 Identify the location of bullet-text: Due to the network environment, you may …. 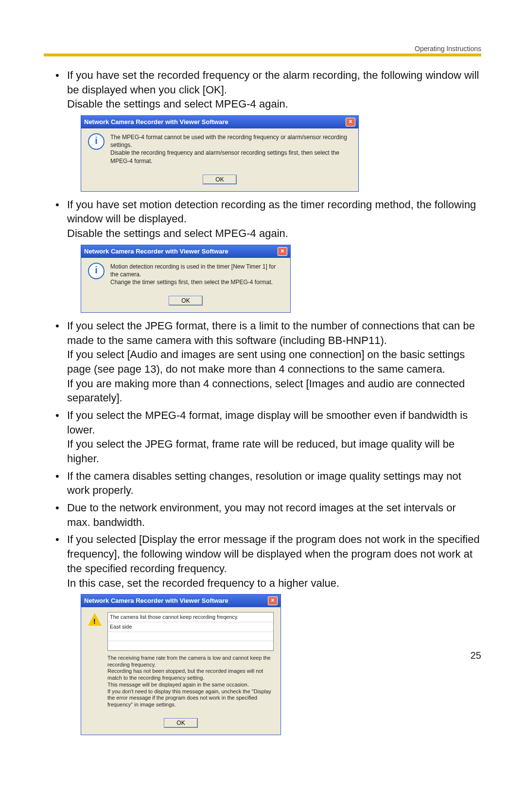
(262, 515).